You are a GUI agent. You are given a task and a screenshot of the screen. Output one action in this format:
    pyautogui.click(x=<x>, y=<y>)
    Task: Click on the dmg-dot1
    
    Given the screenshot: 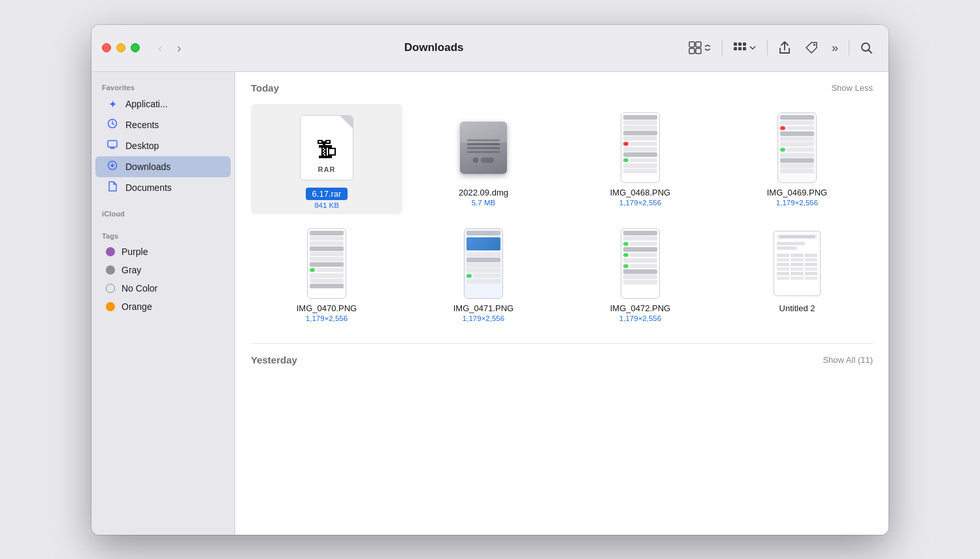 What is the action you would take?
    pyautogui.click(x=476, y=160)
    